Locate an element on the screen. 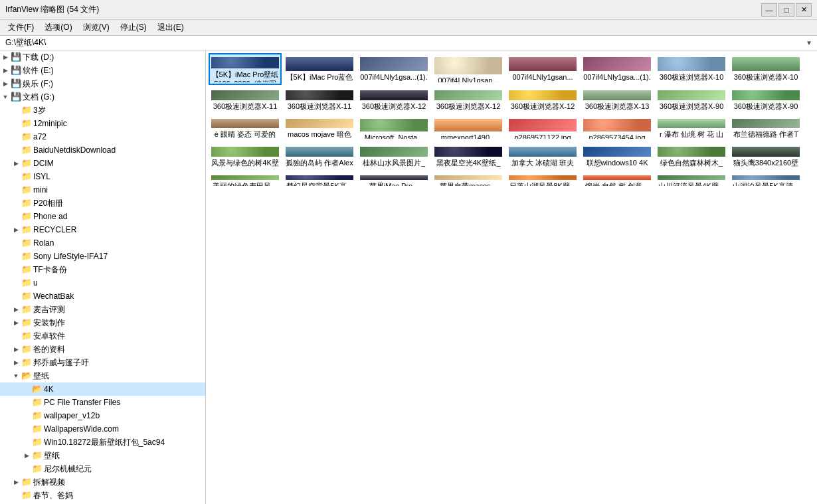  menu-options: 选项(O) is located at coordinates (58, 28).